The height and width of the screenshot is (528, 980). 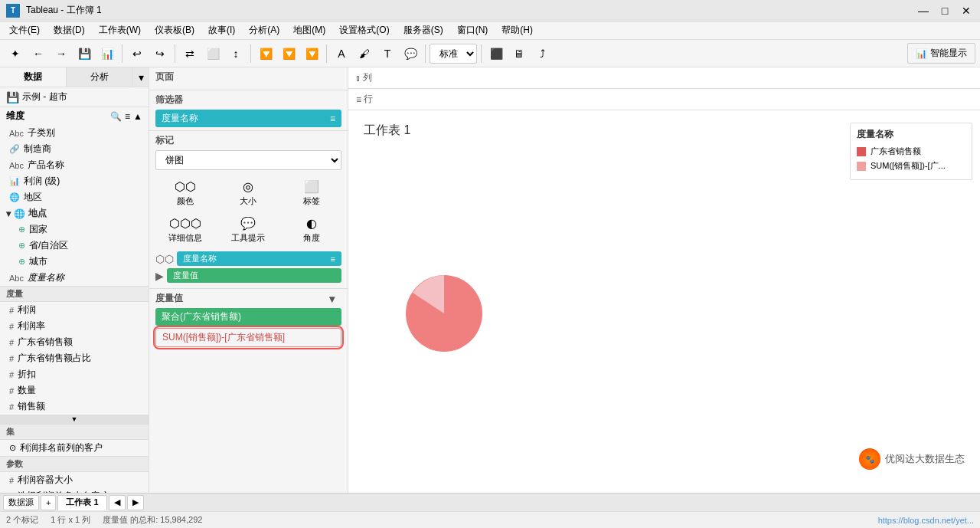 I want to click on menu-story: 故事(I), so click(x=222, y=31).